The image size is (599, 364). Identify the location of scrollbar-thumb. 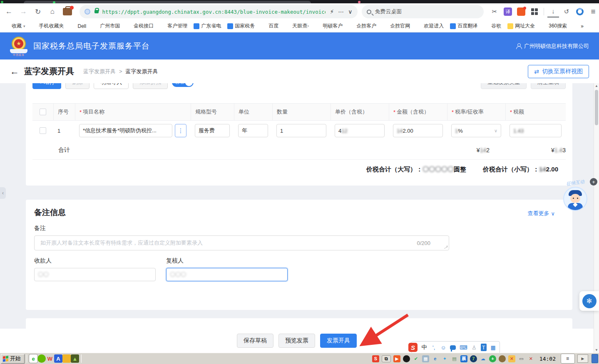
(597, 107).